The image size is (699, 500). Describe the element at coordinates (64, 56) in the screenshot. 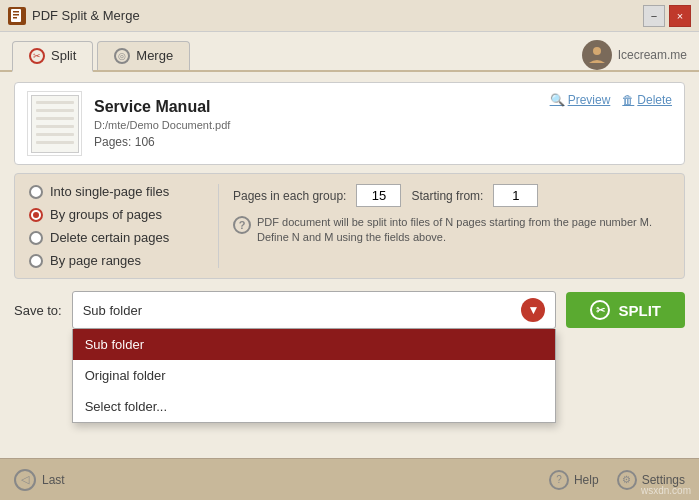

I see `split-tab-label: Split` at that location.